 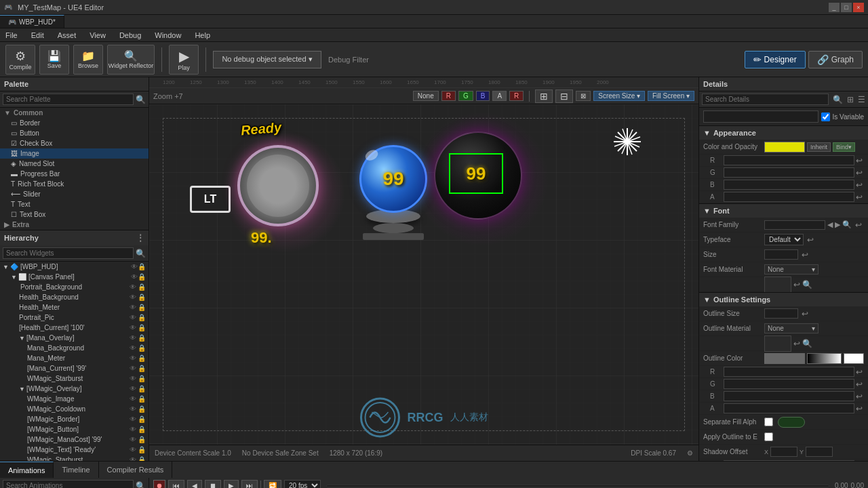 What do you see at coordinates (250, 484) in the screenshot?
I see `next-frame-btn: ⏭` at bounding box center [250, 484].